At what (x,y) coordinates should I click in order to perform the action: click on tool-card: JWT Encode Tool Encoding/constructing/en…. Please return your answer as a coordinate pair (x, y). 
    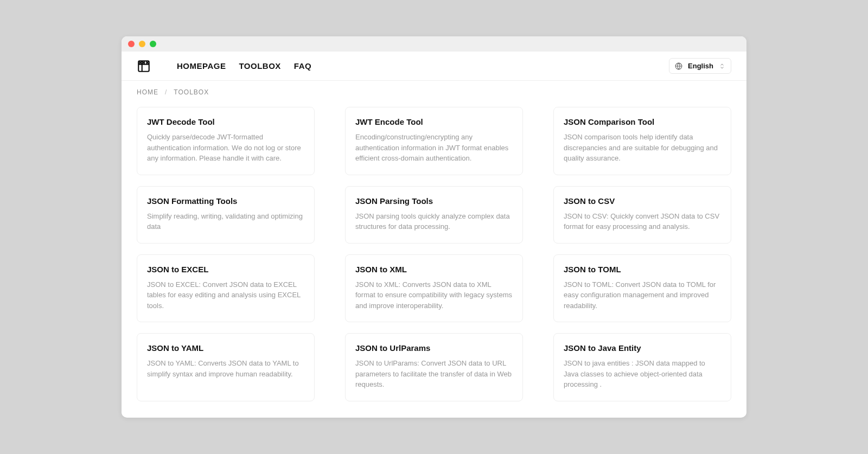
    Looking at the image, I should click on (434, 141).